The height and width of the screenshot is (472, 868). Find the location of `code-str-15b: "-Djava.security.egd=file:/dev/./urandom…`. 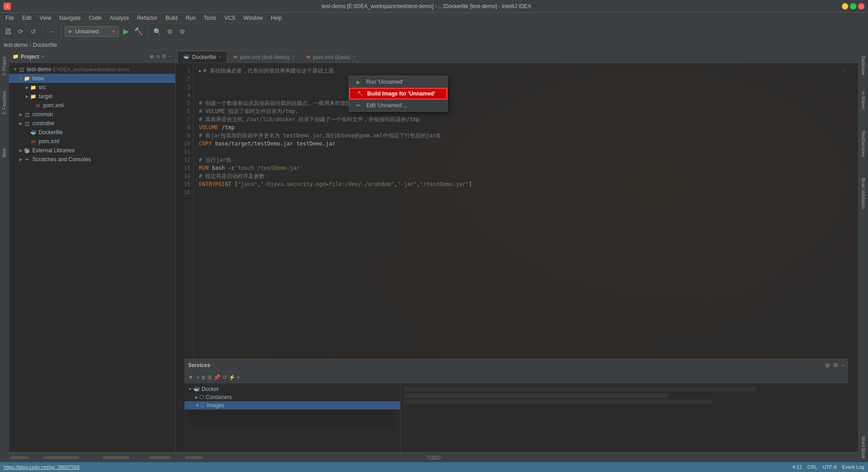

code-str-15b: "-Djava.security.egd=file:/dev/./urandom… is located at coordinates (327, 184).